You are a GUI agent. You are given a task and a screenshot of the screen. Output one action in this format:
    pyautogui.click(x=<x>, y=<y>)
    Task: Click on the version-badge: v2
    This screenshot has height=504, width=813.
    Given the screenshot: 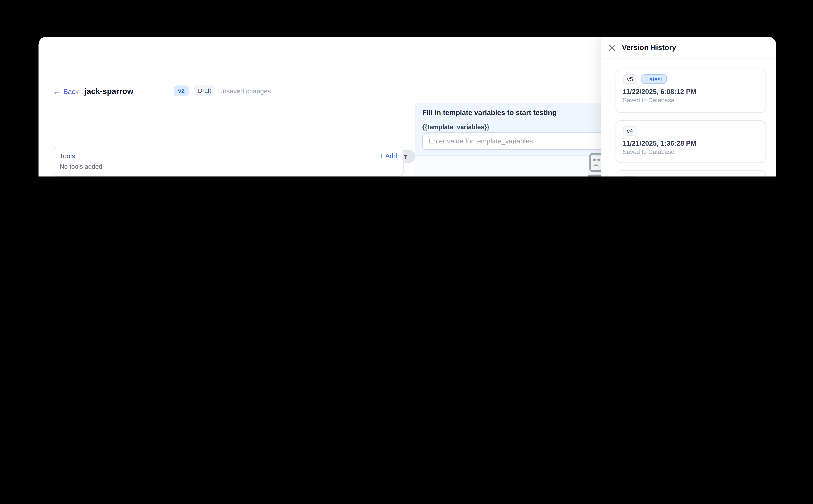 What is the action you would take?
    pyautogui.click(x=181, y=91)
    